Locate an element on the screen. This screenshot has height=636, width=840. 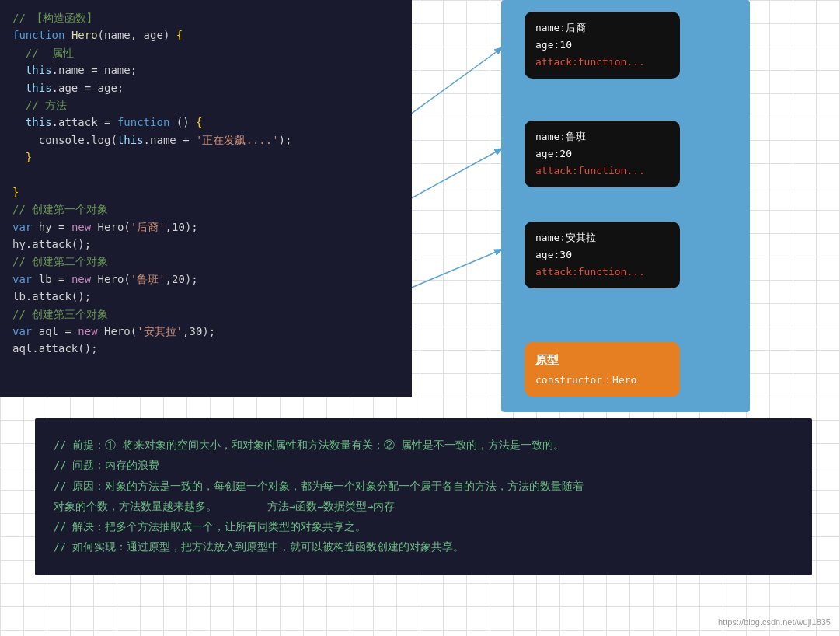
card3-age: age:30 is located at coordinates (602, 255).